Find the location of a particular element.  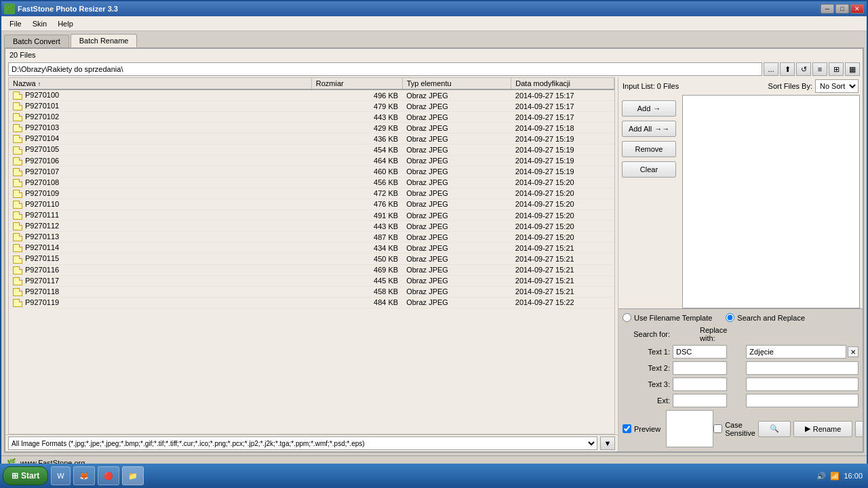

case-sensitive-checkbox is located at coordinates (717, 428).